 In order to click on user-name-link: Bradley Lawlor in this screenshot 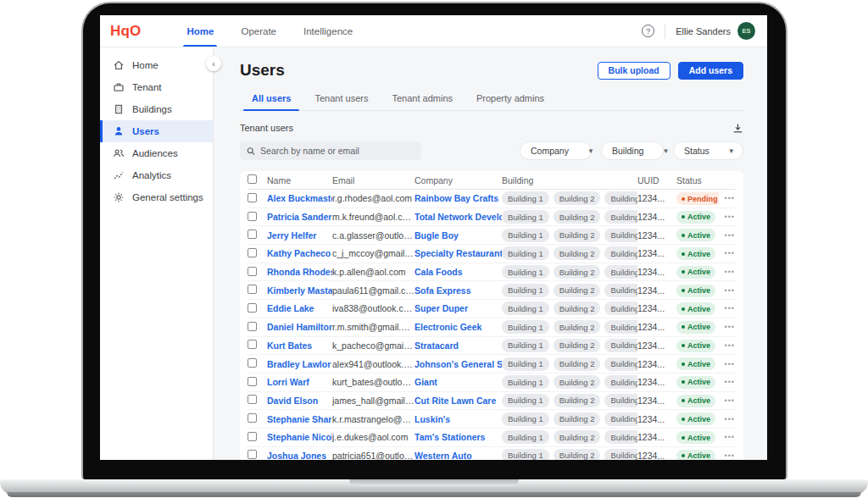, I will do `click(300, 364)`.